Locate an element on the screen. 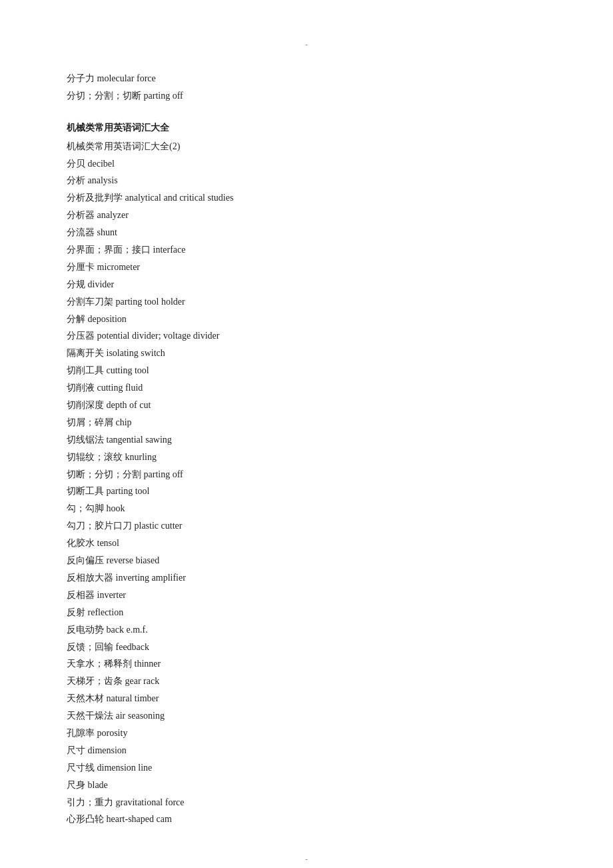 This screenshot has width=613, height=868. term-line: 分界面；界面；接口 interface is located at coordinates (306, 250).